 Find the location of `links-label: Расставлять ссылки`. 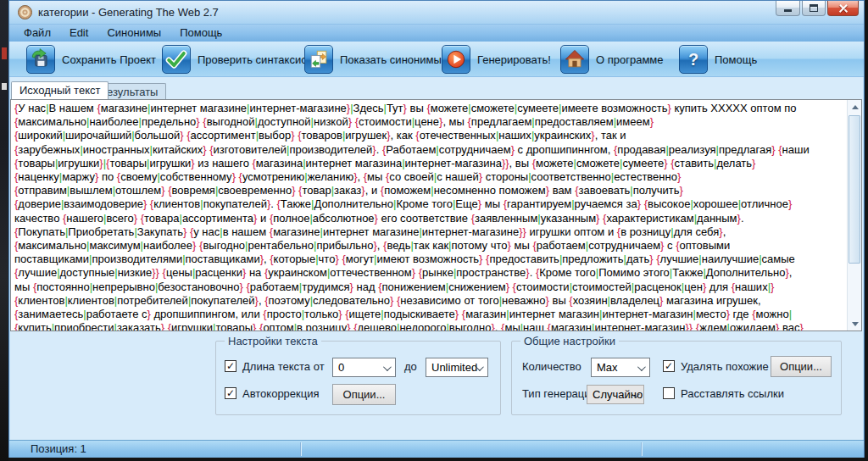

links-label: Расставлять ссылки is located at coordinates (732, 393).